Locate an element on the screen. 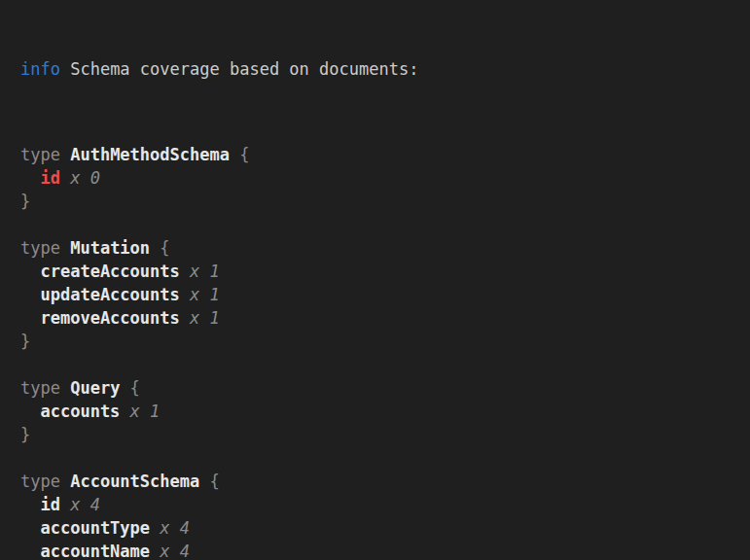 This screenshot has width=750, height=560. field-line: accountTypex4 is located at coordinates (385, 528).